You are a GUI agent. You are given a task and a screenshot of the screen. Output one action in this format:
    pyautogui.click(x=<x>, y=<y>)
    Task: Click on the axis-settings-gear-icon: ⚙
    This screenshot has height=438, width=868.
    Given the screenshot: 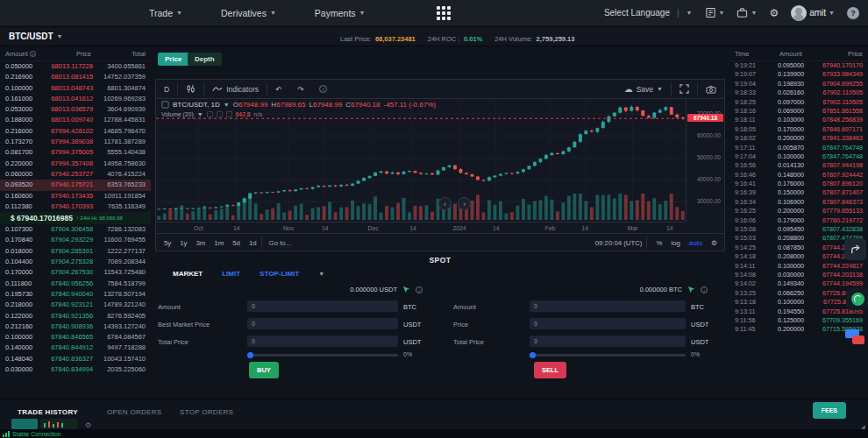 What is the action you would take?
    pyautogui.click(x=715, y=244)
    